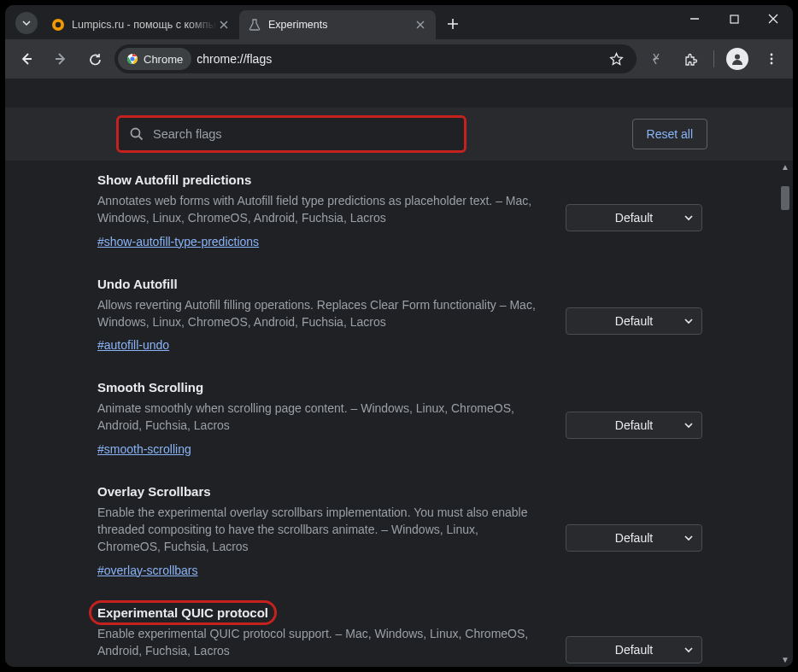 The image size is (798, 672). I want to click on flag-title: Show Autofill predictions, so click(174, 179).